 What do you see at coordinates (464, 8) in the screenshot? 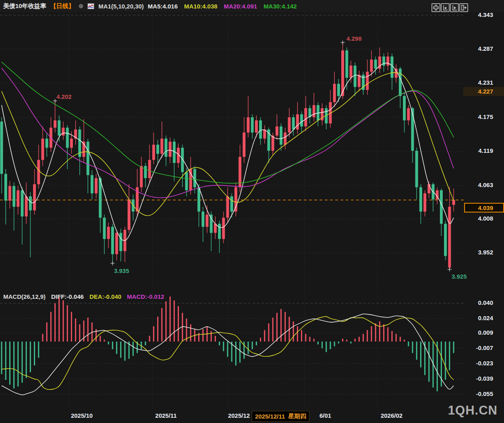
I see `exit-button` at bounding box center [464, 8].